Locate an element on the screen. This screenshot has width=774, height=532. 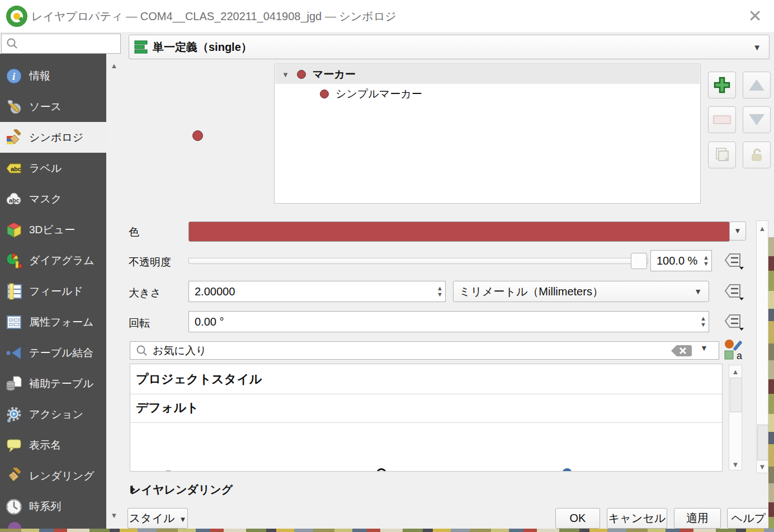
remove-symbol-layer-button is located at coordinates (722, 120).